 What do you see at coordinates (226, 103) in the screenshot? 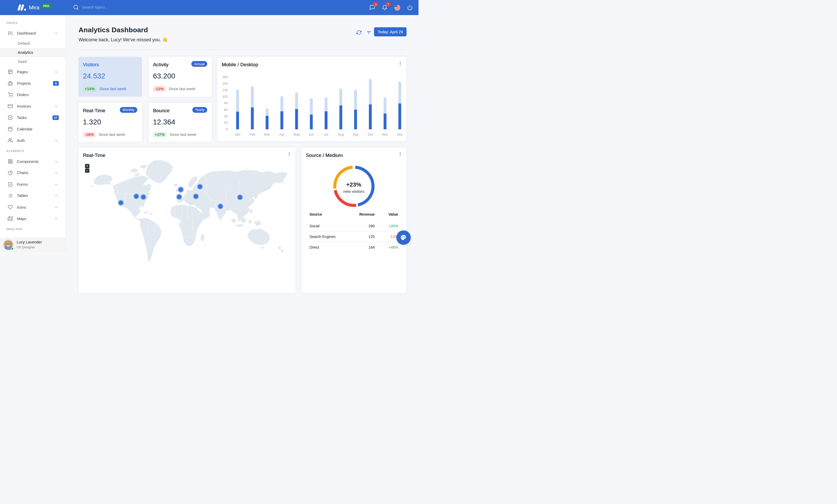
I see `svg-text: 80` at bounding box center [226, 103].